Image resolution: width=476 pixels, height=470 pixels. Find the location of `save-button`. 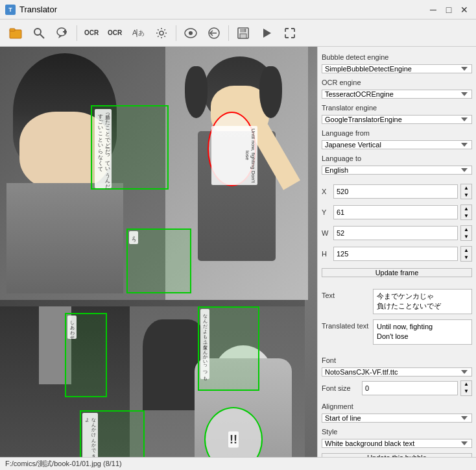

save-button is located at coordinates (243, 33).